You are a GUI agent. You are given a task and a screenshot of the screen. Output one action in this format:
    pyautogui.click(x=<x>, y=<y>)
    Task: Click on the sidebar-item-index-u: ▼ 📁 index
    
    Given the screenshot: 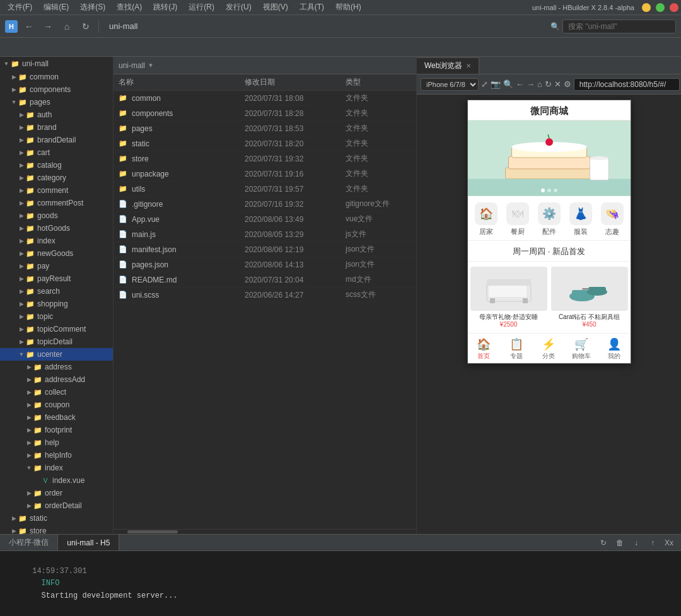 What is the action you would take?
    pyautogui.click(x=57, y=468)
    